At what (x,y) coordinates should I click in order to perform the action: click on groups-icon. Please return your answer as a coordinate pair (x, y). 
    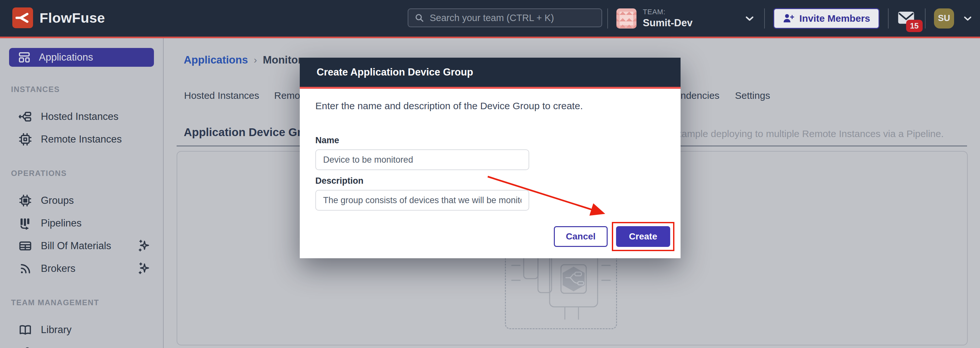
    Looking at the image, I should click on (25, 201).